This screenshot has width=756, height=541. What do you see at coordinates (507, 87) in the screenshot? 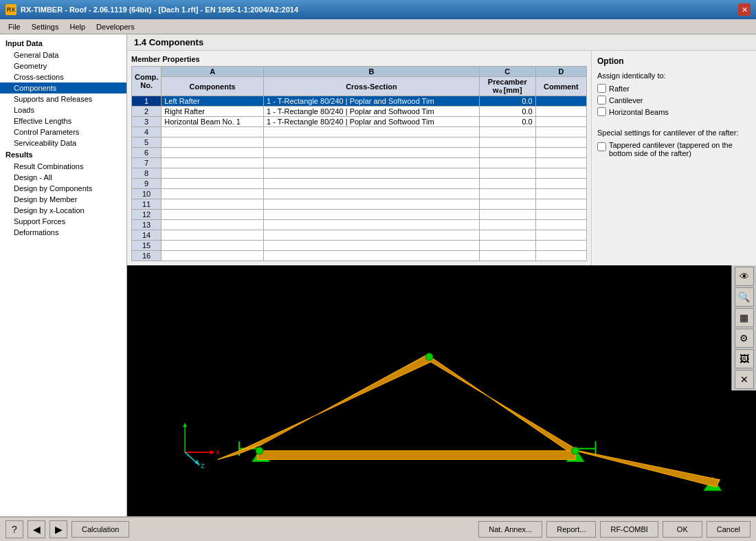
I see `col-precamber: Precamberw₀ [mm]` at bounding box center [507, 87].